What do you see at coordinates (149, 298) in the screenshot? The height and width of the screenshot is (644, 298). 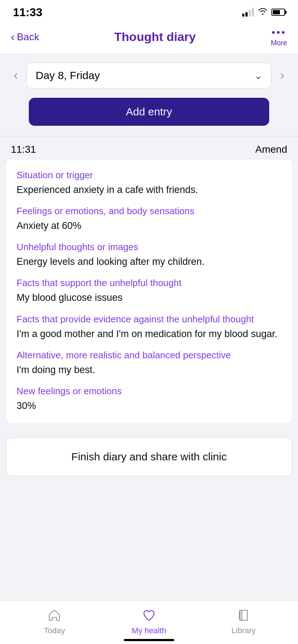 I see `field-facts-support-value: My blood glucose issues` at bounding box center [149, 298].